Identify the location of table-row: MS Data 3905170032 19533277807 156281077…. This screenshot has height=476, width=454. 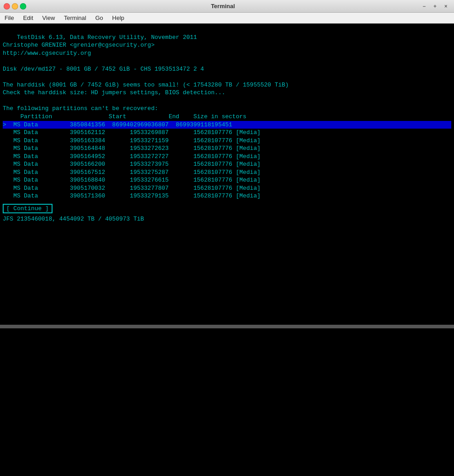
(227, 188).